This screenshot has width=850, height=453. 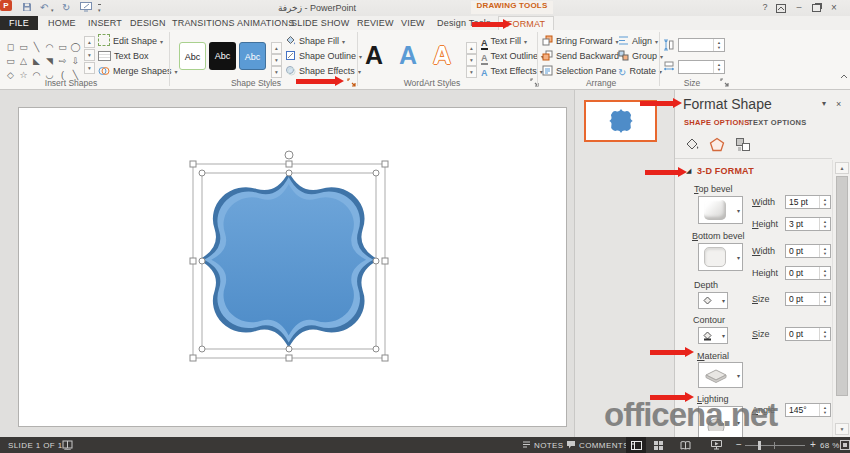 I want to click on shape-mini-icon: ◇, so click(x=10, y=75).